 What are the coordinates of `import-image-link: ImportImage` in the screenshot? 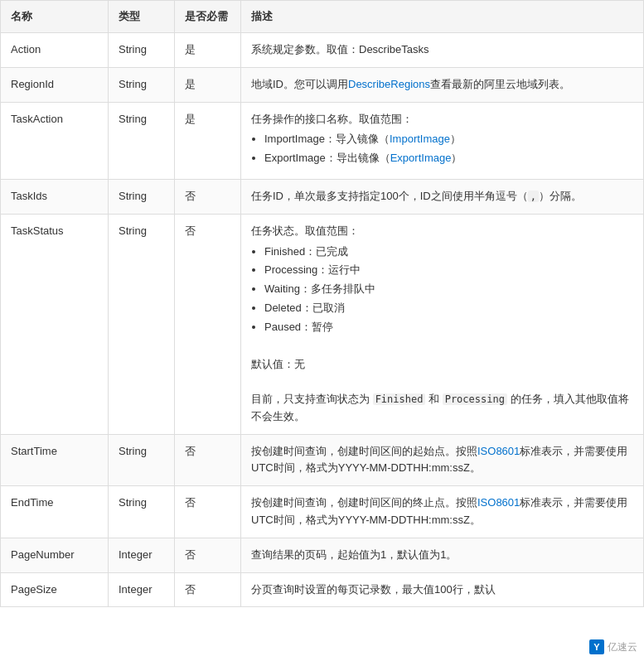 It's located at (419, 139).